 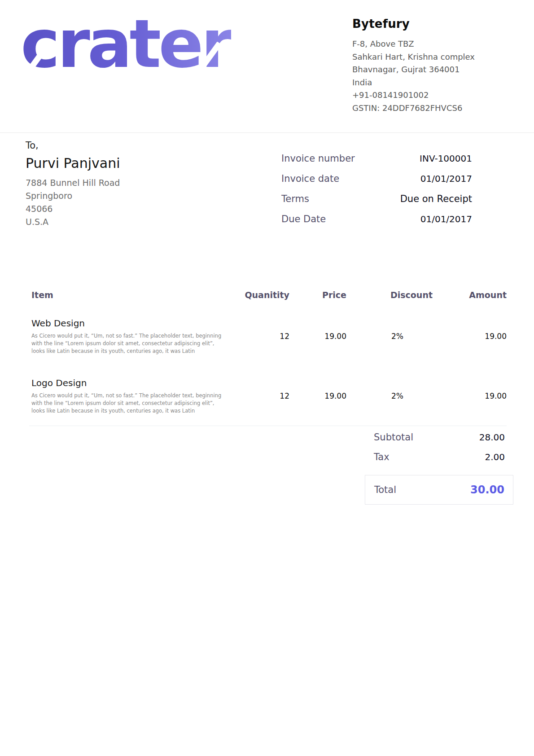 I want to click on item-name: Web Design, so click(x=129, y=323).